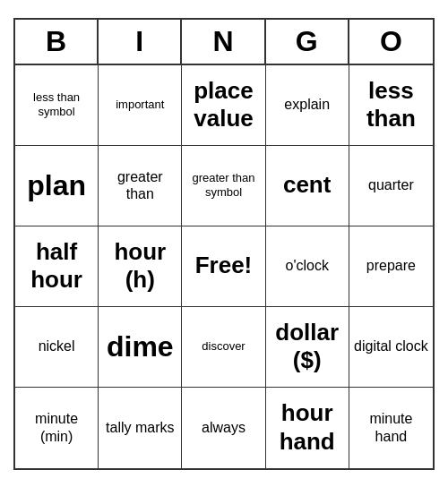 Image resolution: width=448 pixels, height=487 pixels. Describe the element at coordinates (140, 41) in the screenshot. I see `header-letter: I` at that location.